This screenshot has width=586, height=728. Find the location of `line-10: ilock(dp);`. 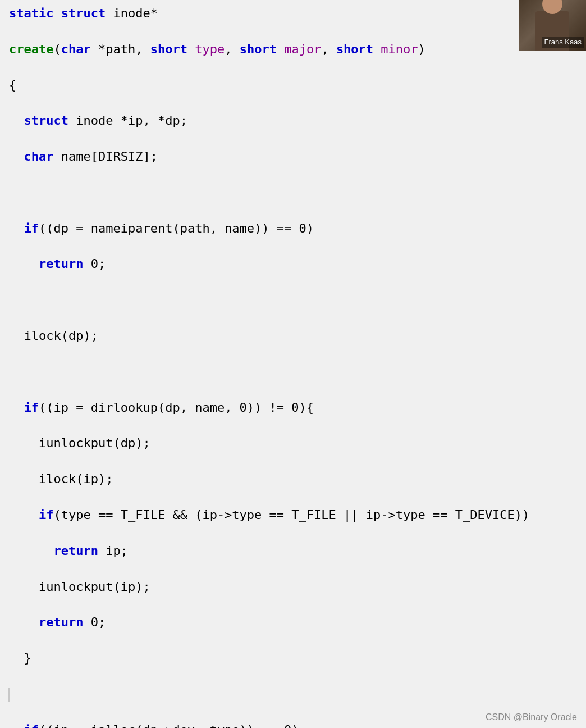

line-10: ilock(dp); is located at coordinates (293, 336).